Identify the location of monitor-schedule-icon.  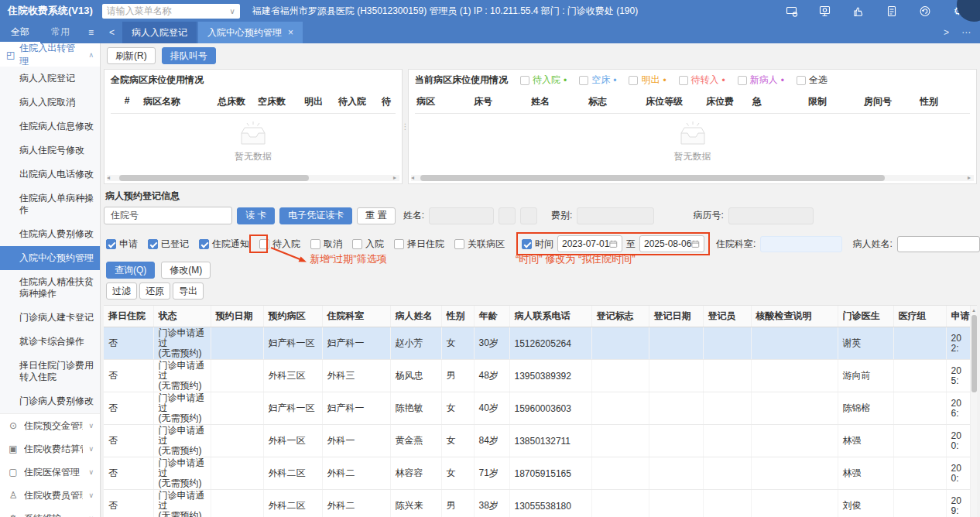
(825, 11).